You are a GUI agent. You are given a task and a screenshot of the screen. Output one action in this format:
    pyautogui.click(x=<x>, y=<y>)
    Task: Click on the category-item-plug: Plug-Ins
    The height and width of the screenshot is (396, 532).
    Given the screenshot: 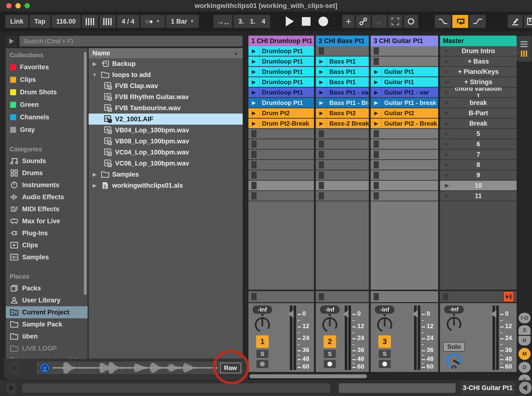 What is the action you would take?
    pyautogui.click(x=47, y=233)
    